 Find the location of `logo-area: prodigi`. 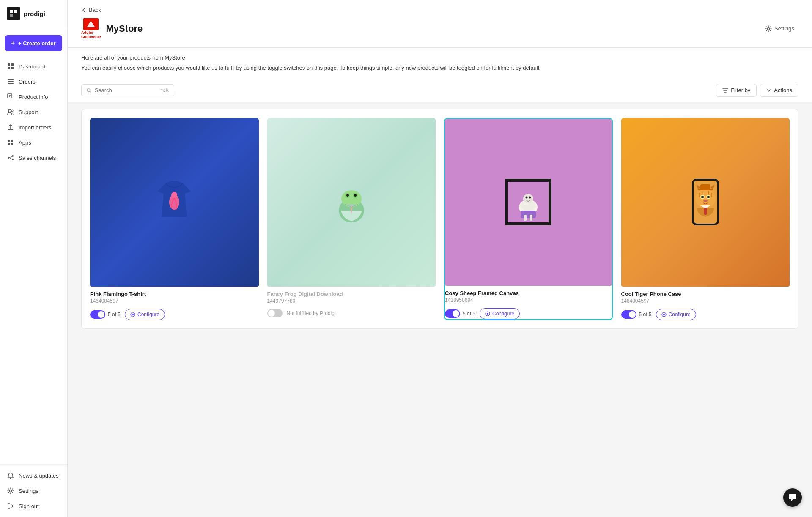

logo-area: prodigi is located at coordinates (34, 14).